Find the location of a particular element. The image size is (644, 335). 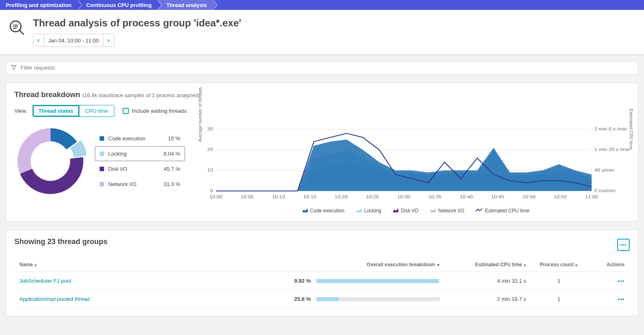

view-toggle: Thread states CPU time is located at coordinates (73, 111).